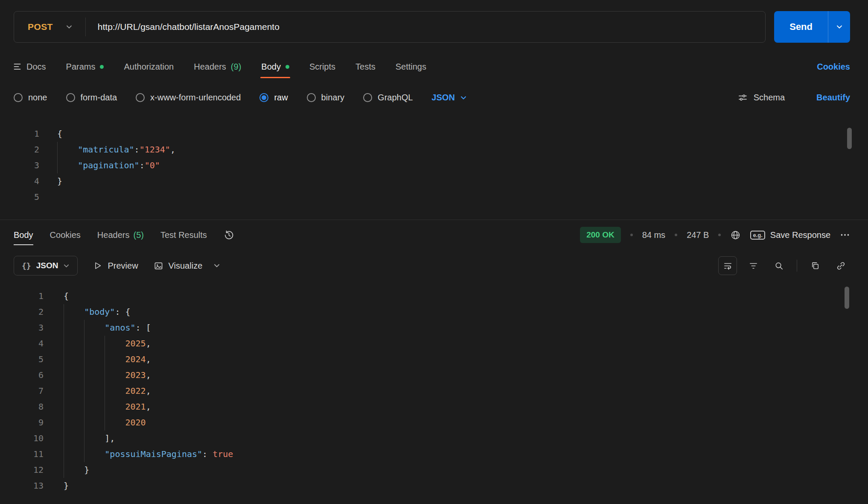  What do you see at coordinates (149, 360) in the screenshot?
I see `code-line: 2024,` at bounding box center [149, 360].